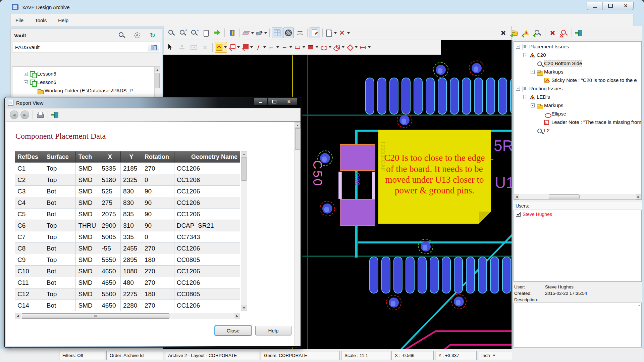 The width and height of the screenshot is (644, 362). Describe the element at coordinates (578, 325) in the screenshot. I see `description-field: ▲` at that location.